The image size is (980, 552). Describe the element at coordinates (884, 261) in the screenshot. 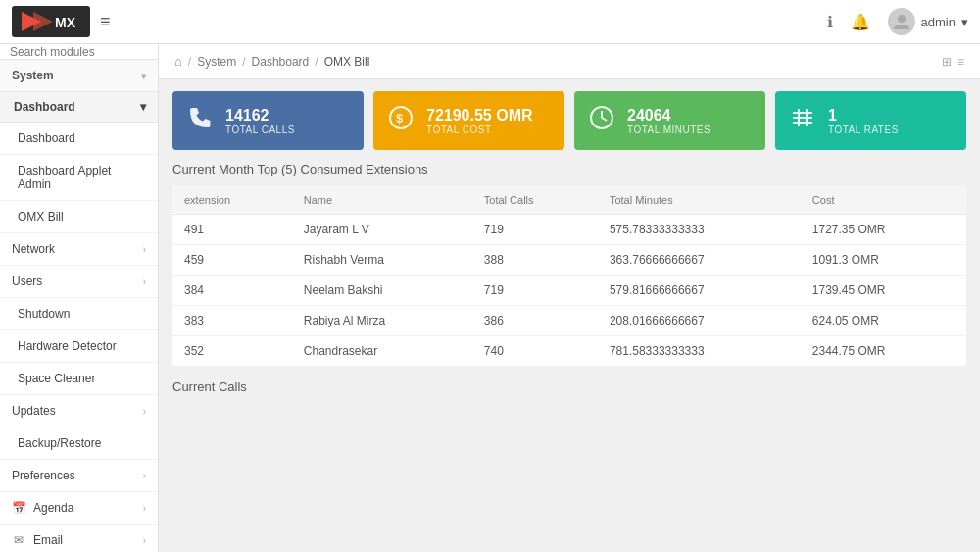

I see `cell-cost: 1091.3 OMR` at that location.